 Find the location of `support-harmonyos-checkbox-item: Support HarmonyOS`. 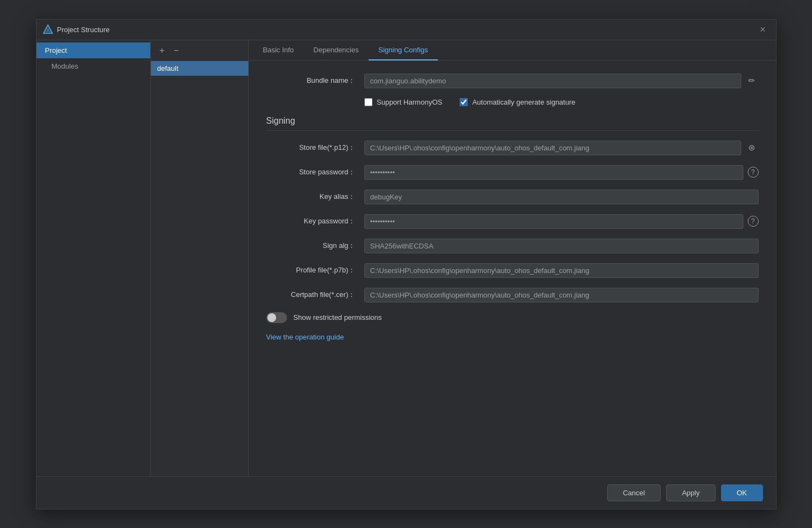

support-harmonyos-checkbox-item: Support HarmonyOS is located at coordinates (404, 102).